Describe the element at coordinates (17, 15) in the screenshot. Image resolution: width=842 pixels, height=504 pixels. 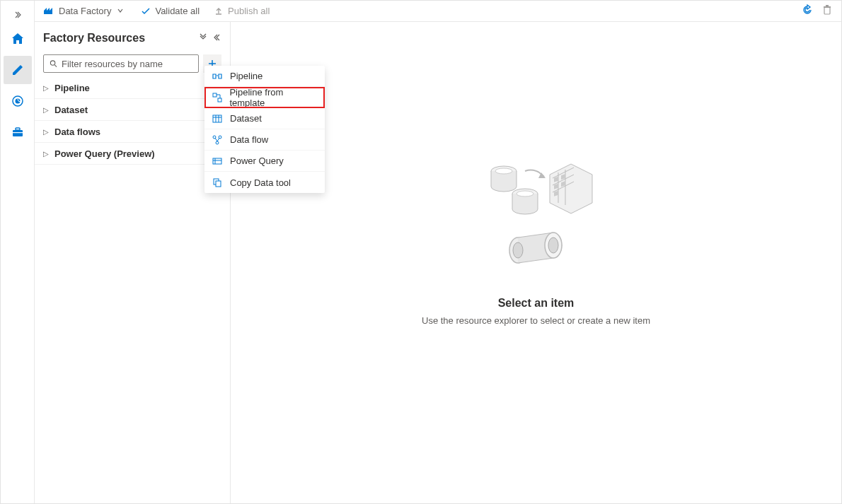
I see `expand-nav-icon` at that location.